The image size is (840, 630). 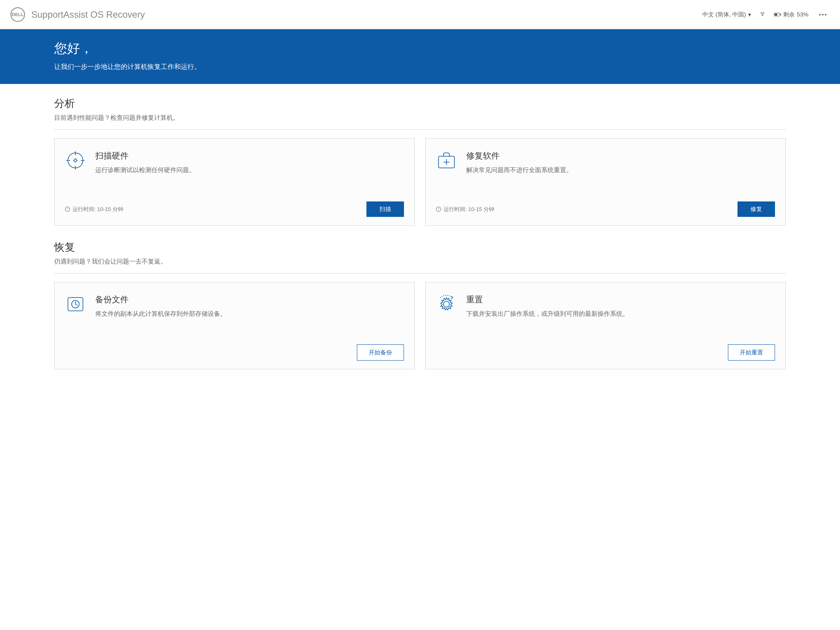 I want to click on card-reset: 重置 下载并安装出厂操作系统，或升级到可用的最新操作系统。 开始重置, so click(x=605, y=326).